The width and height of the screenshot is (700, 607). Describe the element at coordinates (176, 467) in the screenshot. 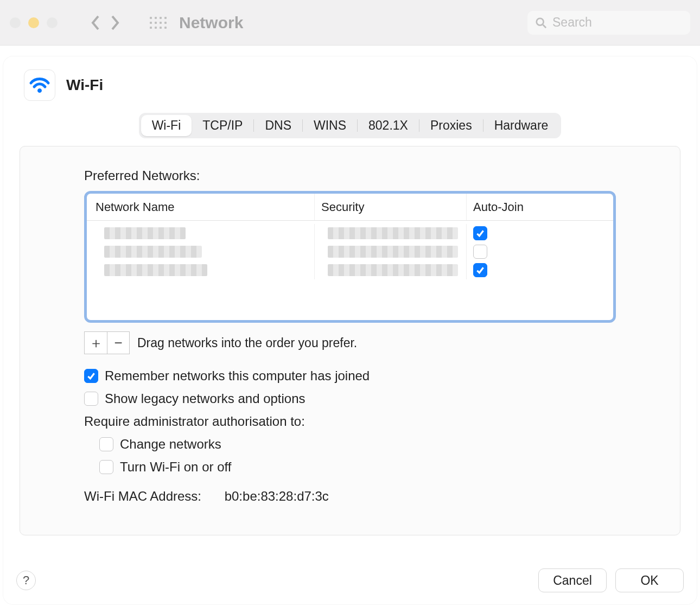

I see `toggle-wifi-label: Turn Wi-Fi on or off` at that location.